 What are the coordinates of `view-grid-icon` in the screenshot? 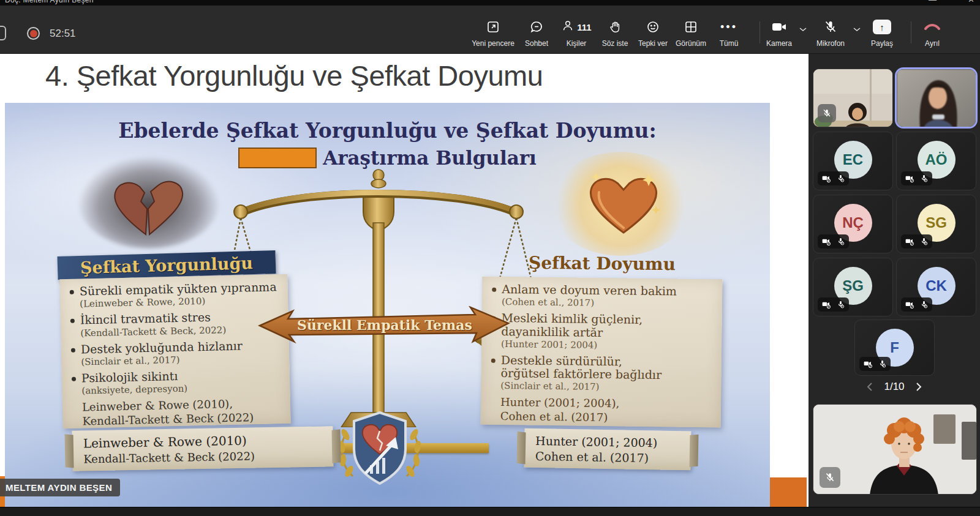 It's located at (691, 27).